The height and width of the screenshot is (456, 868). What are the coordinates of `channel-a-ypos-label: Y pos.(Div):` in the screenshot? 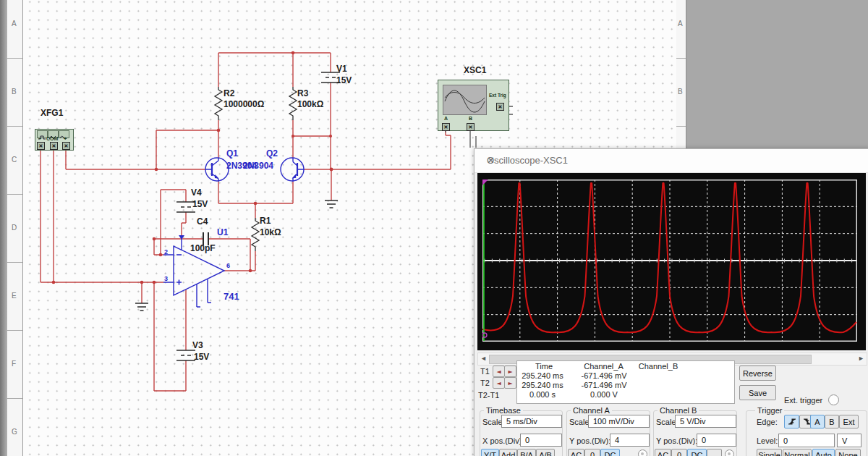 It's located at (590, 441).